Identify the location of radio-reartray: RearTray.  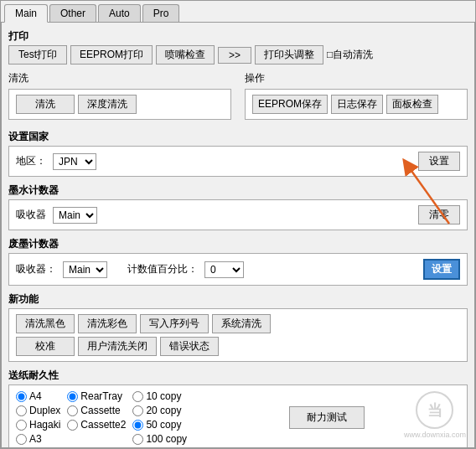
(96, 396).